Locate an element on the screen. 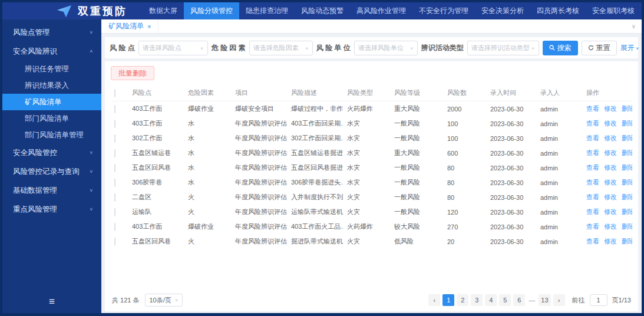 The image size is (644, 316). sidebar-item: 基础数据管理∨ is located at coordinates (52, 190).